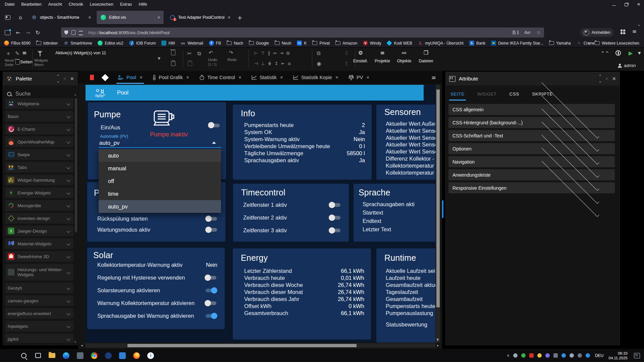  What do you see at coordinates (39, 205) in the screenshot?
I see `palette-category: Messgeräte` at bounding box center [39, 205].